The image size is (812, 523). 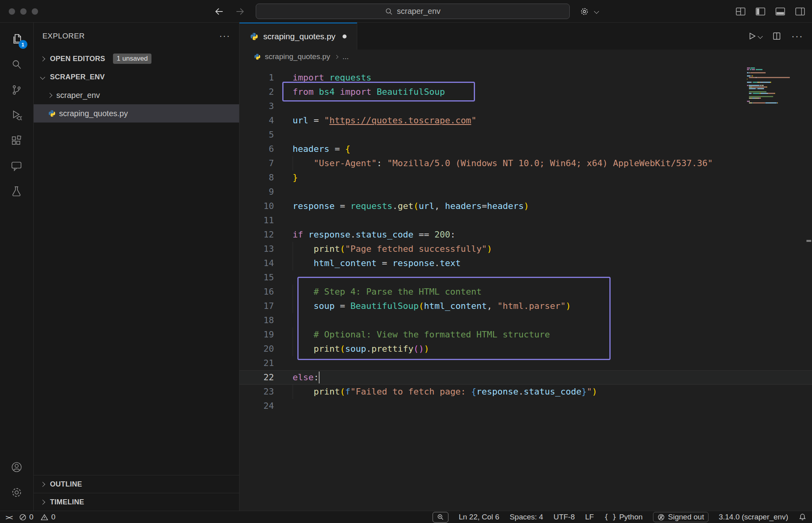 I want to click on minimap, so click(x=777, y=86).